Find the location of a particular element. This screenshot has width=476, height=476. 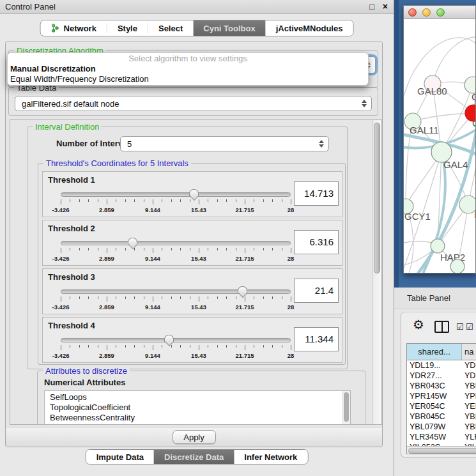

dropdown-item-equal-width-frequency: Equal Width/Frequency Discretization is located at coordinates (188, 79).